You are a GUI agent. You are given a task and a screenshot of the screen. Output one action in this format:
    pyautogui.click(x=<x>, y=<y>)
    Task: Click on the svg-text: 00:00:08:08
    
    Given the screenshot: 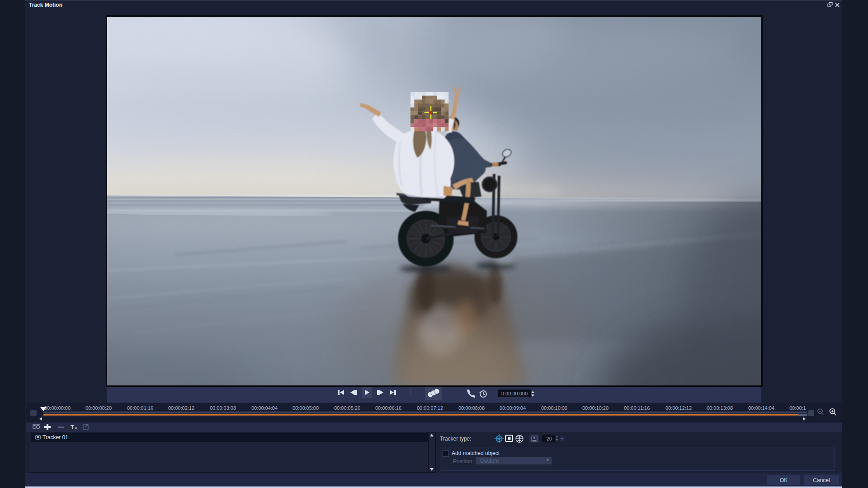 What is the action you would take?
    pyautogui.click(x=472, y=408)
    